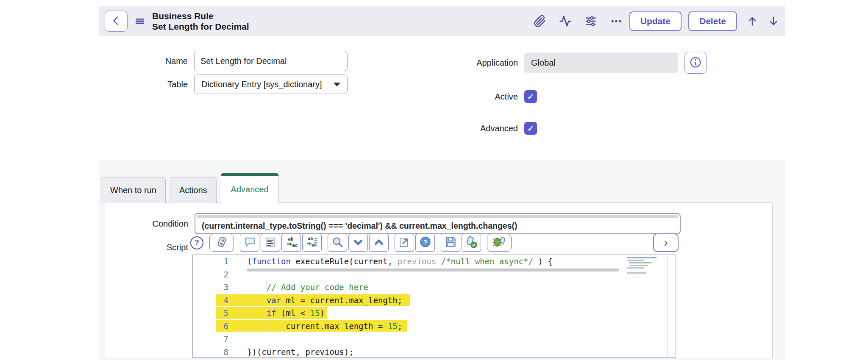 This screenshot has height=360, width=868. What do you see at coordinates (281, 243) in the screenshot?
I see `toolbar-group: abacabac` at bounding box center [281, 243].